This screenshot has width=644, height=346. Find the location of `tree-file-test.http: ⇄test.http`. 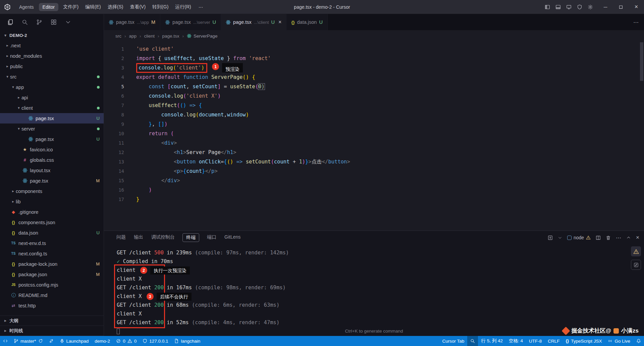

tree-file-test.http: ⇄test.http is located at coordinates (52, 305).